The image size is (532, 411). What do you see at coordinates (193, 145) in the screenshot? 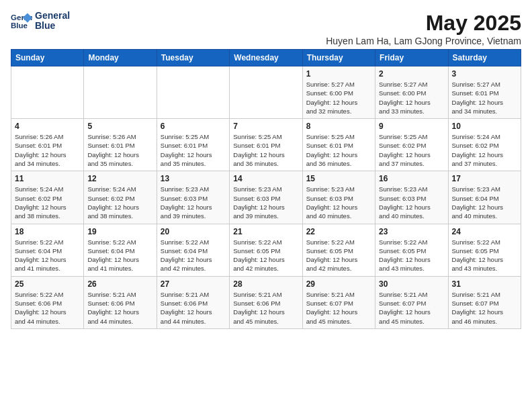
I see `calendar-cell: 6Sunrise: 5:25 AM Sunset: 6:01 PM Daylig…` at bounding box center [193, 145].